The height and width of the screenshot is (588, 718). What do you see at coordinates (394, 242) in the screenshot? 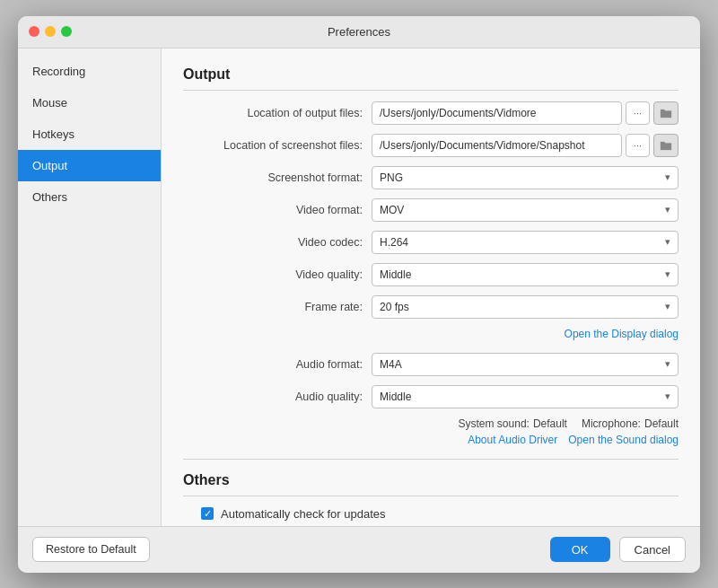
I see `video-codec-value: H.264` at bounding box center [394, 242].